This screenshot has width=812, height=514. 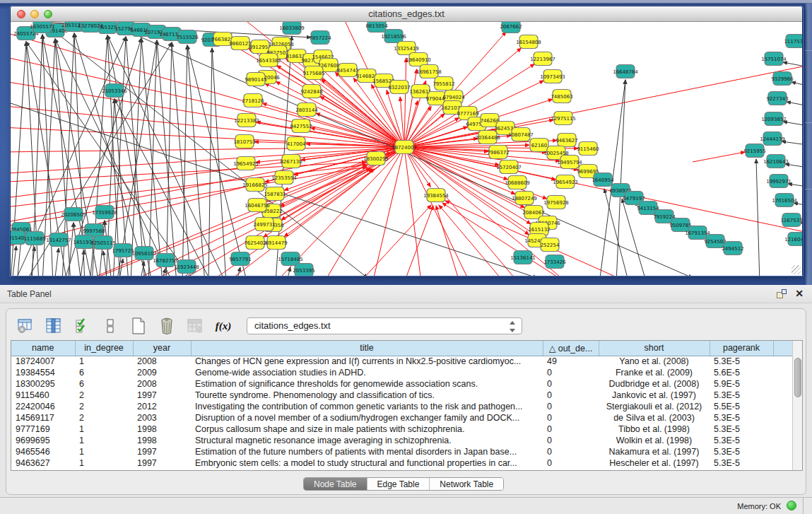 What do you see at coordinates (797, 406) in the screenshot?
I see `table-scrollbar` at bounding box center [797, 406].